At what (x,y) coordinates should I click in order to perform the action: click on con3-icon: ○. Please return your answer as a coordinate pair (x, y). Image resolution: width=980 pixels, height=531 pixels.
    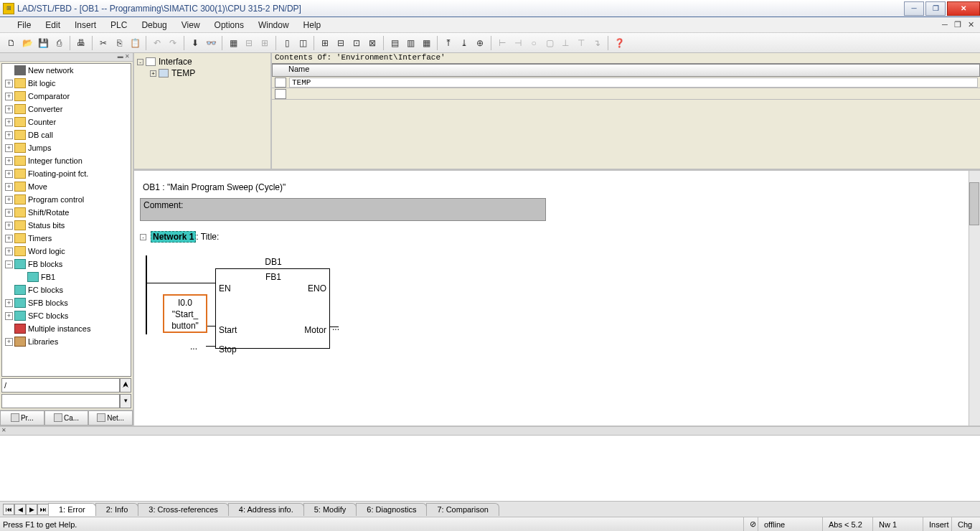
    Looking at the image, I should click on (534, 43).